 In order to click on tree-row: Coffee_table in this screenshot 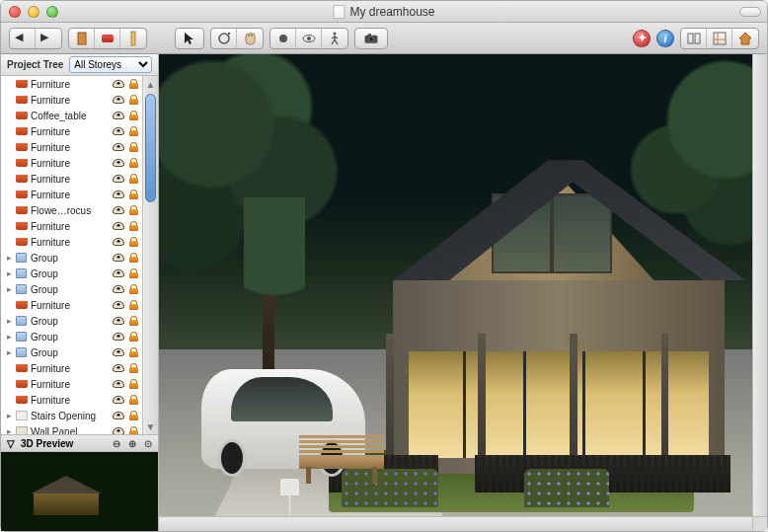, I will do `click(71, 115)`.